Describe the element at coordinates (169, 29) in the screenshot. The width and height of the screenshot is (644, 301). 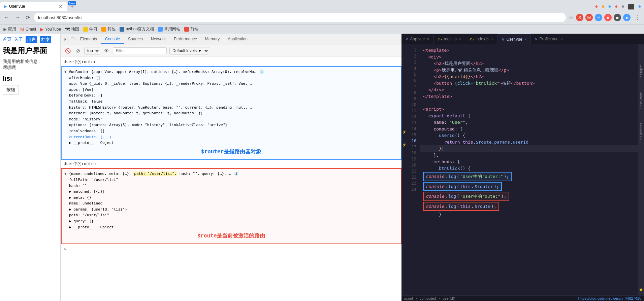
I see `bookmark-common: 常用网站` at that location.